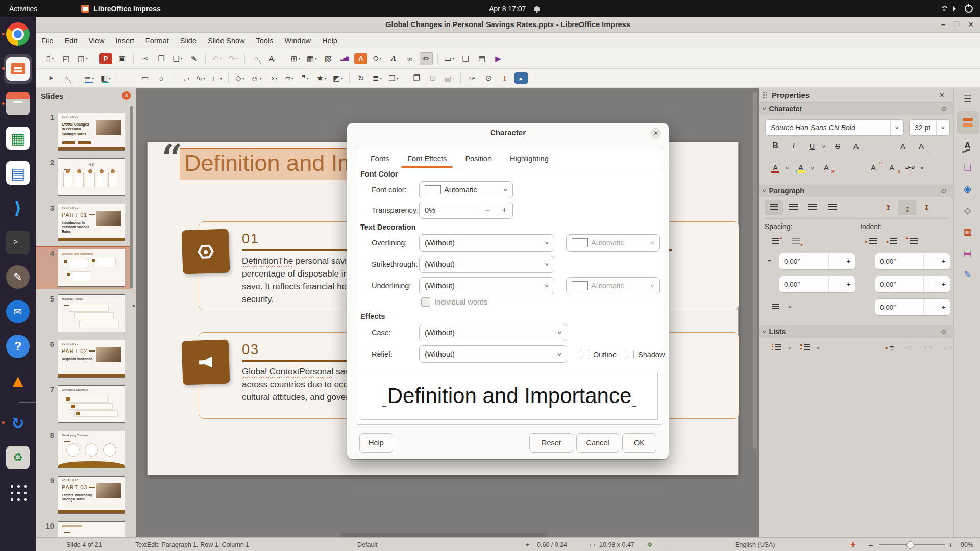 The height and width of the screenshot is (551, 980). I want to click on slide-thumbnail-row: 2 目录, so click(84, 177).